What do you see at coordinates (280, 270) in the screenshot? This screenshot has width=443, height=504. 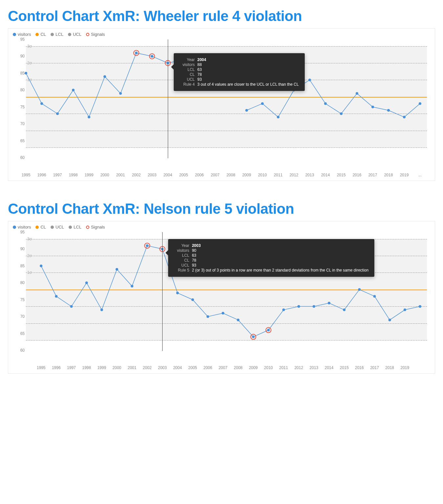 I see `tooltip-value: 2 (or 3) out of 3 points in a row are mo…` at bounding box center [280, 270].